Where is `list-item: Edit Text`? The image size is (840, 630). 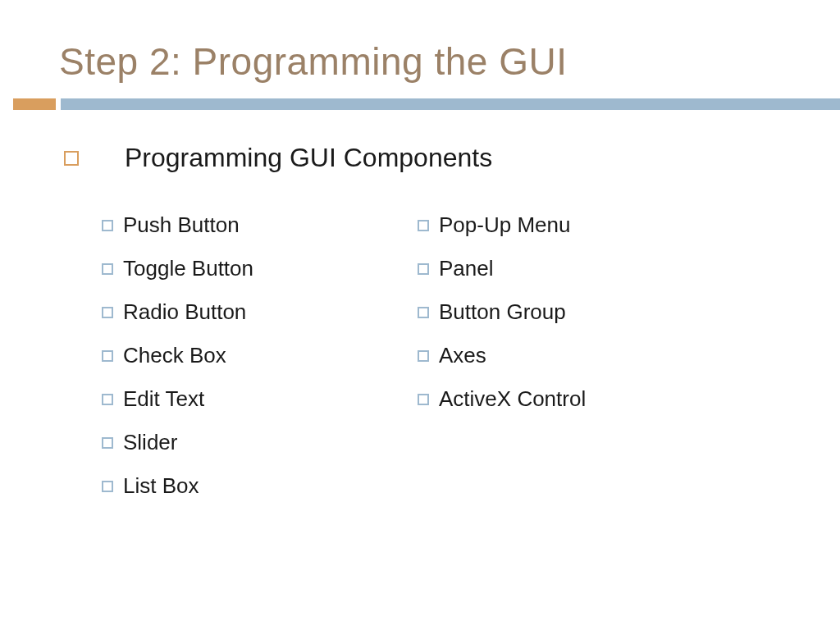
list-item: Edit Text is located at coordinates (177, 399).